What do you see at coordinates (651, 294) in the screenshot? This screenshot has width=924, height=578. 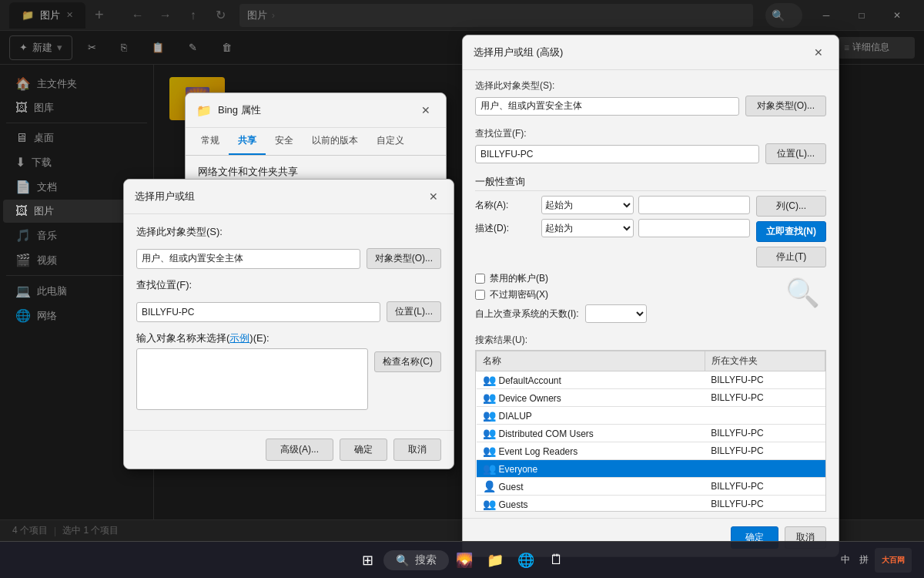 I see `adv-no-expire-row: 不过期密码(X)` at bounding box center [651, 294].